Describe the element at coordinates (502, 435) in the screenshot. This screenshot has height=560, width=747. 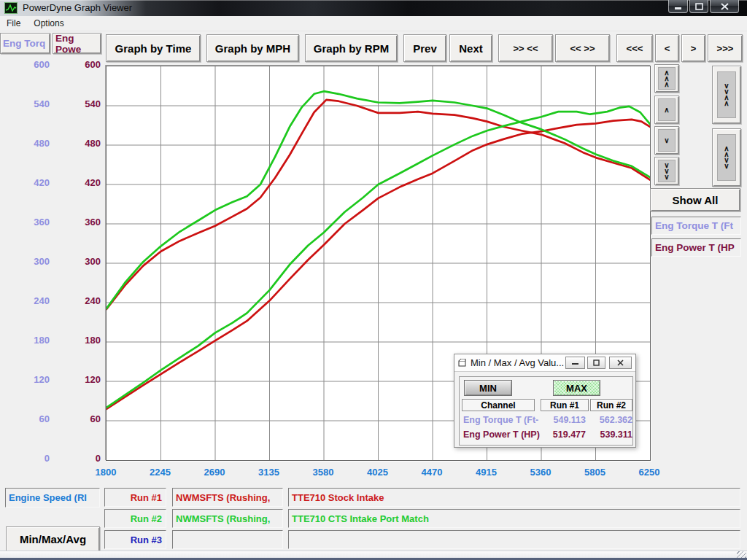
I see `minmax-channel-eng-power-t-hp: Eng Power T (HP)` at that location.